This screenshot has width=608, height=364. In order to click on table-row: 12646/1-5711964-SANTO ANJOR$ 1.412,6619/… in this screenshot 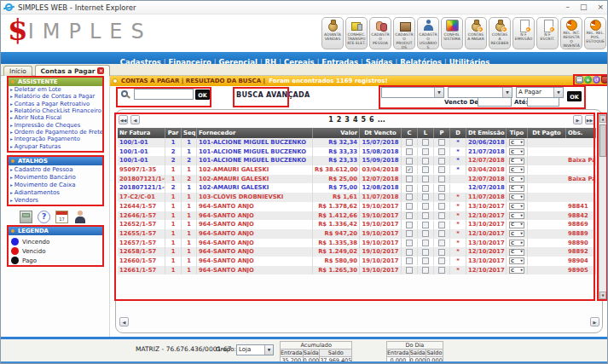, I will do `click(356, 217)`.